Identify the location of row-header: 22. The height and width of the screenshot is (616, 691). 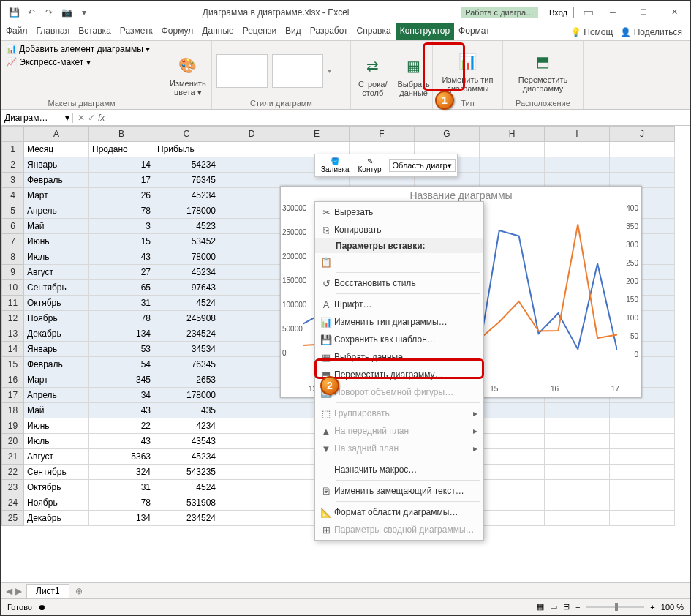
(13, 473).